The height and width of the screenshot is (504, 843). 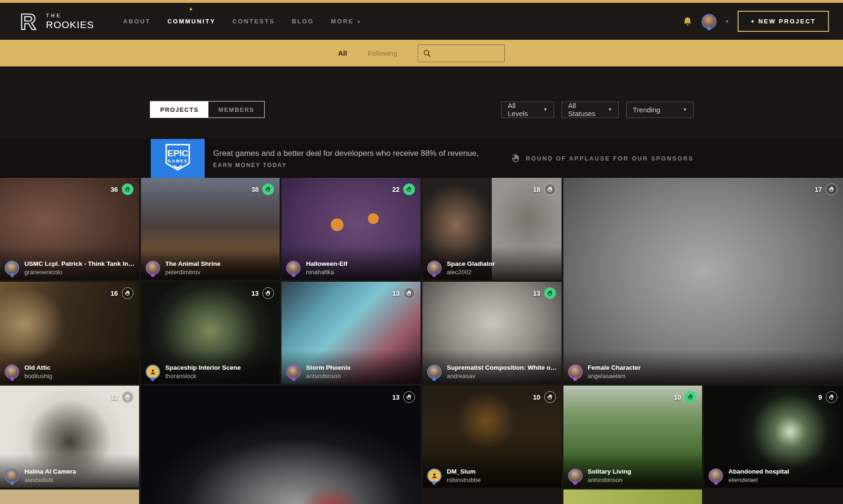 What do you see at coordinates (193, 272) in the screenshot?
I see `project-author: peterdimitrov` at bounding box center [193, 272].